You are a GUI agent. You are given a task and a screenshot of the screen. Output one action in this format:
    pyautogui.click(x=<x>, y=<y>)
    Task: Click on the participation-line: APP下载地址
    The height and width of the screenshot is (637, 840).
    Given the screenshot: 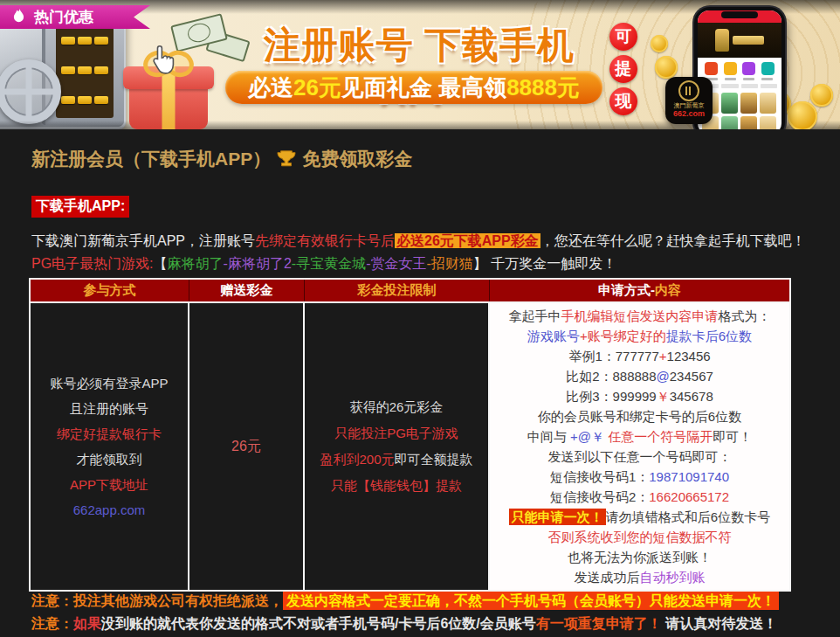 What is the action you would take?
    pyautogui.click(x=109, y=486)
    